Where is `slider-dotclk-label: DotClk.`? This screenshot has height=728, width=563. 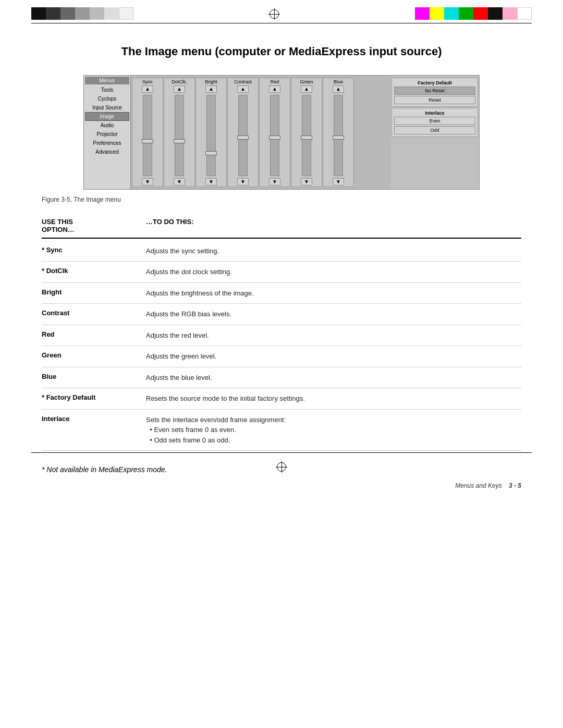
slider-dotclk-label: DotClk. is located at coordinates (179, 82).